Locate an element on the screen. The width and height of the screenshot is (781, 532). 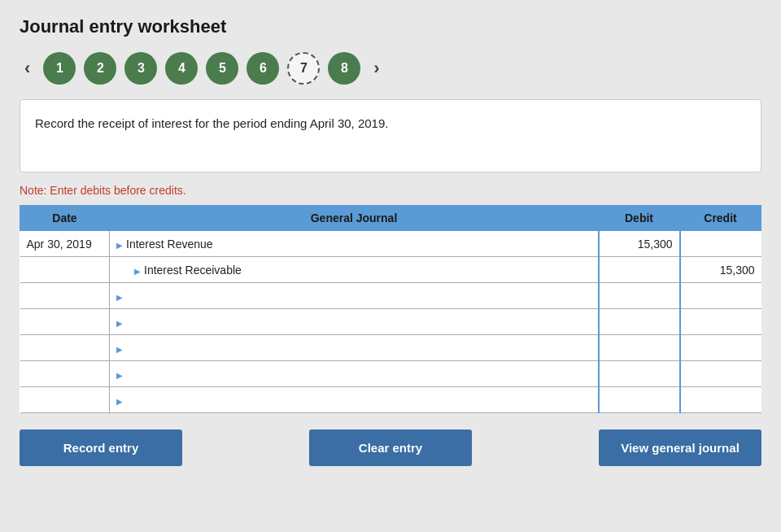
button-row: Record entry Clear entry View general jo… is located at coordinates (390, 447).